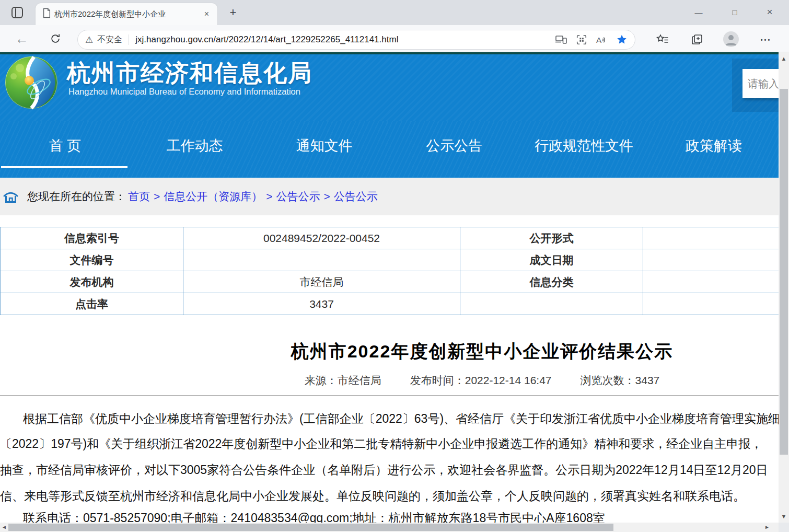 This screenshot has height=532, width=789. Describe the element at coordinates (213, 196) in the screenshot. I see `breadcrumb-link-info-disclosure: 信息公开（资源库）` at that location.